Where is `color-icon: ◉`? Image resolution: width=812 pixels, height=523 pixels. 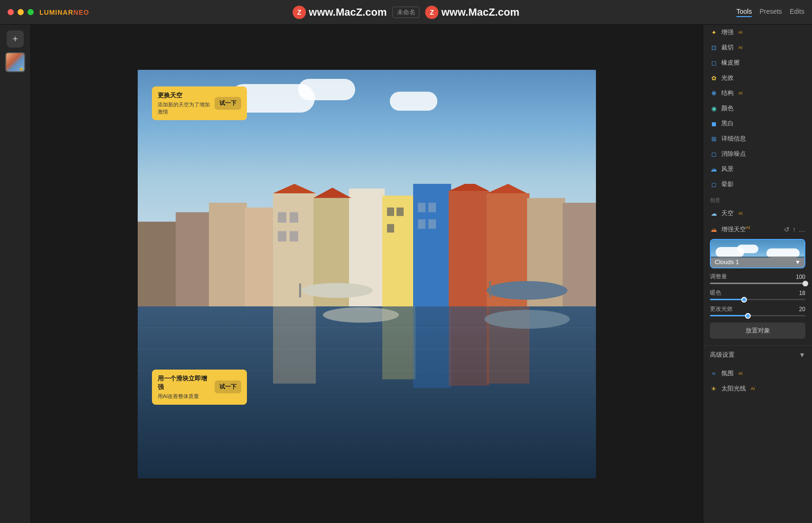 color-icon: ◉ is located at coordinates (714, 108).